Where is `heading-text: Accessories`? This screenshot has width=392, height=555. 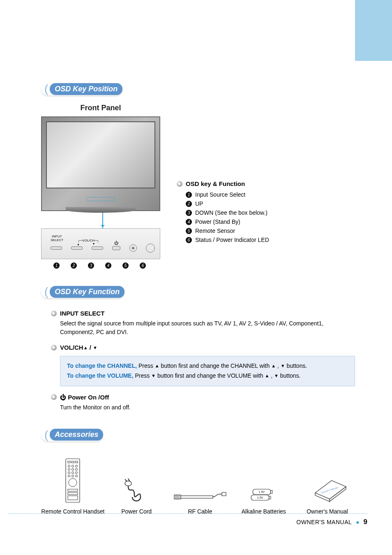 heading-text: Accessories is located at coordinates (76, 434).